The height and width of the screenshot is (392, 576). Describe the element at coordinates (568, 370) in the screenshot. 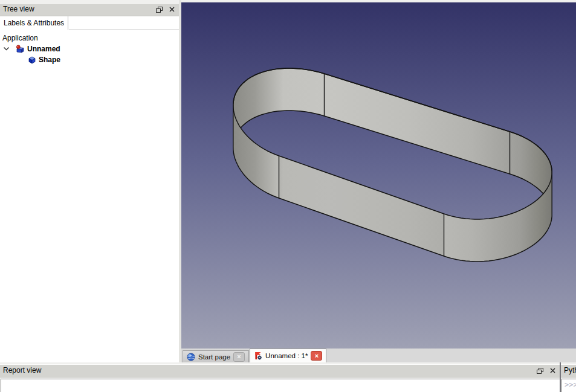

I see `python-console-title: Pyth` at that location.